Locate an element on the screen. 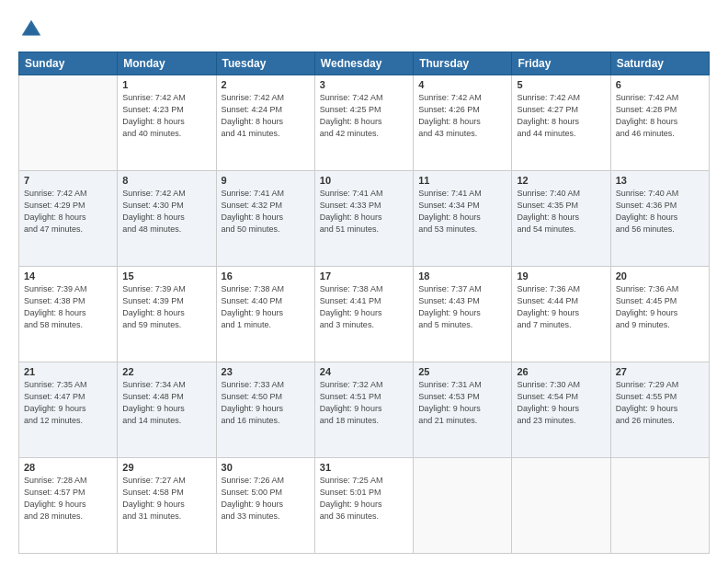 The image size is (728, 563). weekday-header-tuesday: Tuesday is located at coordinates (265, 64).